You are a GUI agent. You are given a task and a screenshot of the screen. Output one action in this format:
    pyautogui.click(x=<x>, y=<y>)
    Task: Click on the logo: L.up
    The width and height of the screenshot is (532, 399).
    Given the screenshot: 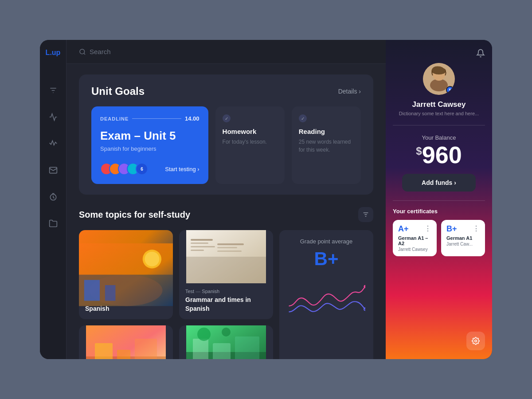 What is the action you would take?
    pyautogui.click(x=53, y=53)
    